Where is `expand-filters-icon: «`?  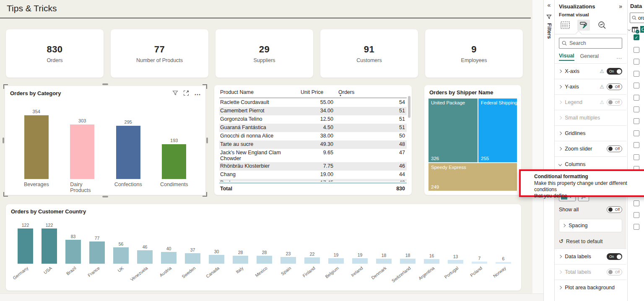 expand-filters-icon: « is located at coordinates (549, 5).